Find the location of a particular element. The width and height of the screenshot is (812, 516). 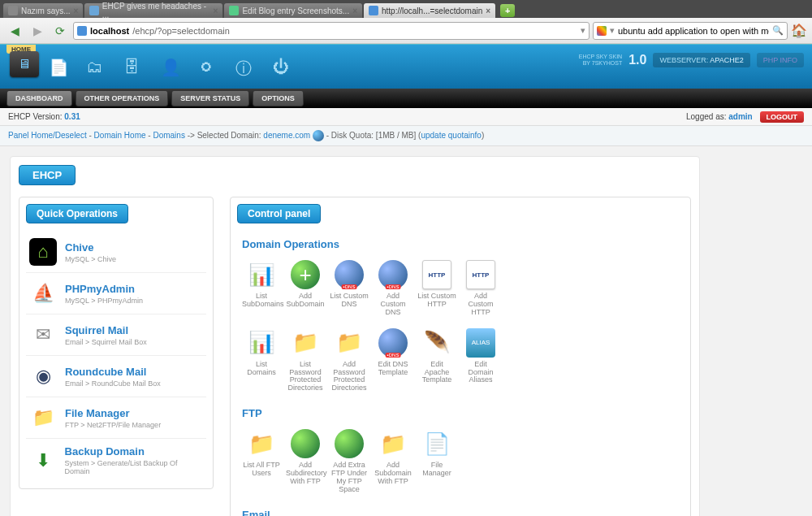

tab-label: Nazım says... is located at coordinates (45, 11).